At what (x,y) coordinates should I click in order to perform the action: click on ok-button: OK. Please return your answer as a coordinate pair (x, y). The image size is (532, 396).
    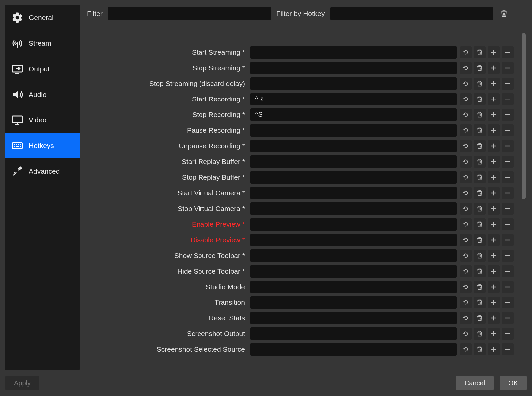
    Looking at the image, I should click on (513, 383).